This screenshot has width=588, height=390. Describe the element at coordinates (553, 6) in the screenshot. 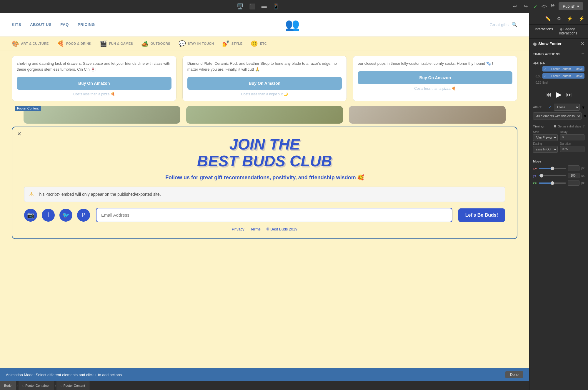

I see `cms-icon: 🏛` at that location.